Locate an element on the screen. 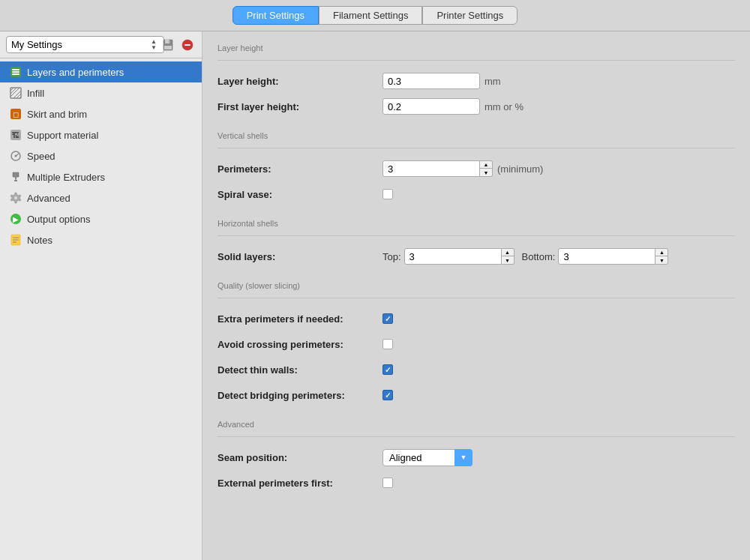  extra-perimeters-control is located at coordinates (388, 319).